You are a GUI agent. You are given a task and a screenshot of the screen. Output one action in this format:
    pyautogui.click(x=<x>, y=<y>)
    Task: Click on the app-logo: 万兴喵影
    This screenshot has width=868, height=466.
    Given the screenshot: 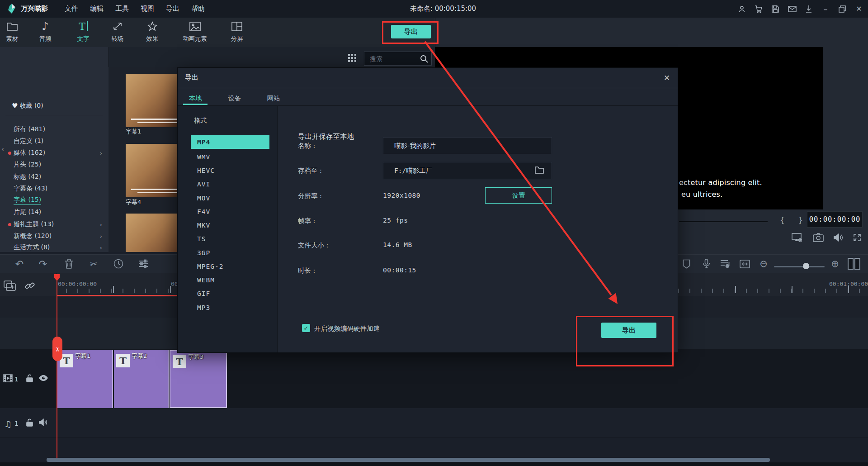 What is the action you would take?
    pyautogui.click(x=27, y=9)
    